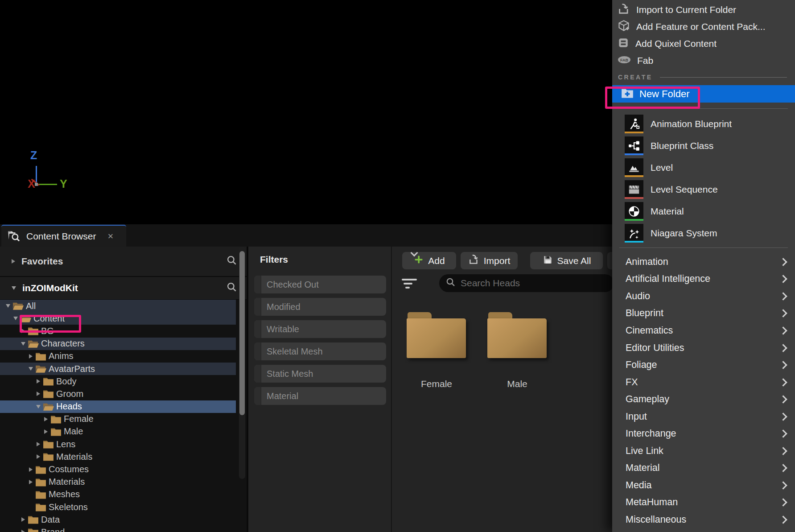 This screenshot has height=532, width=795. What do you see at coordinates (118, 369) in the screenshot?
I see `tree-item-avatarparts: AvatarParts` at bounding box center [118, 369].